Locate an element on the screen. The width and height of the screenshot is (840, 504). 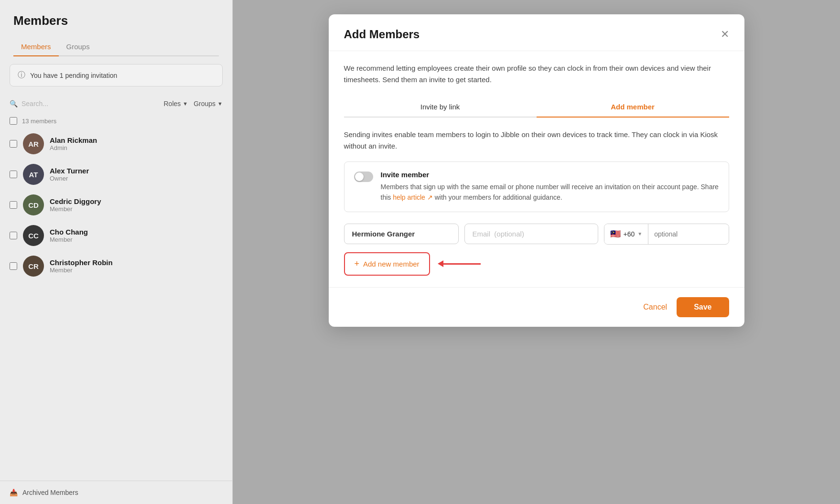
phone-group: 🇲🇾 +60 ▼ is located at coordinates (667, 234).